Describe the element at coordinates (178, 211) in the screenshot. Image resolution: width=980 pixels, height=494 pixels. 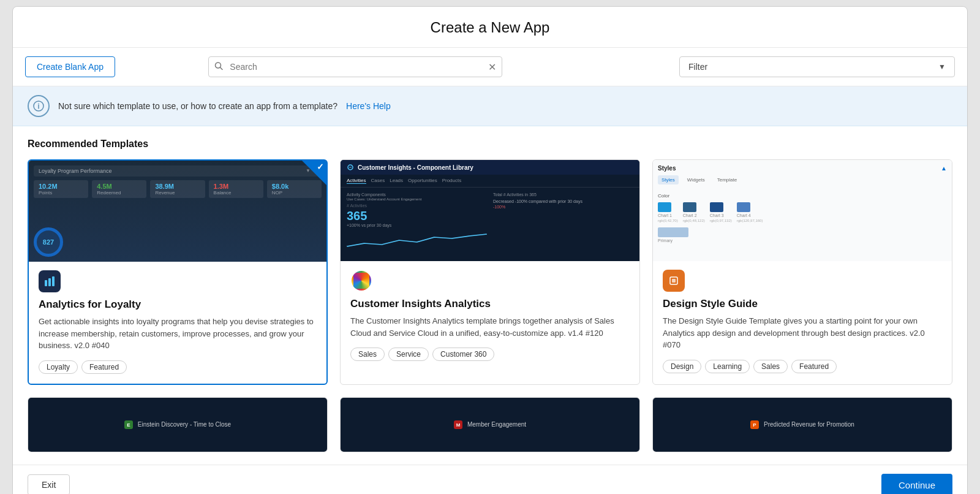
I see `card-preview-analytics-loyalty: Loyalty Program Performance ▼ ▼ 10.2M Po…` at that location.